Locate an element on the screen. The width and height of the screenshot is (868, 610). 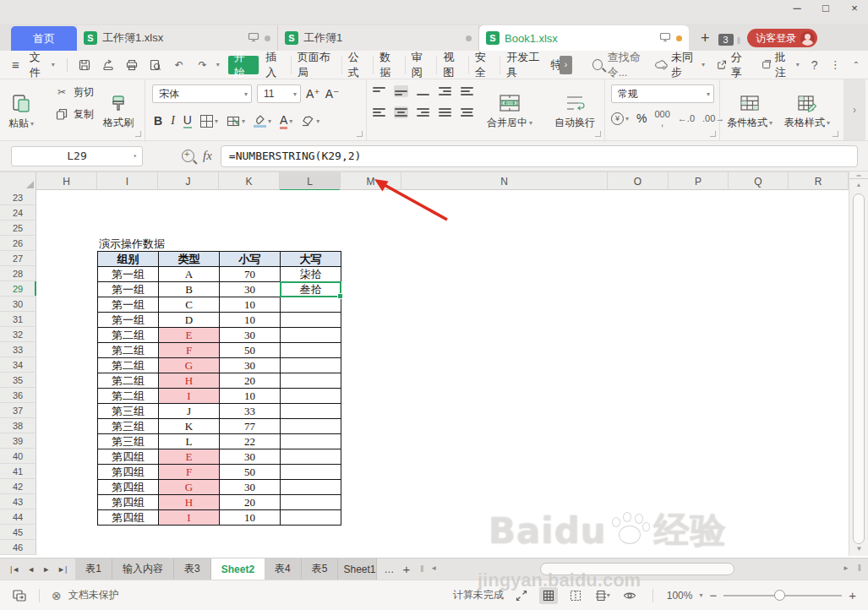
fill-cells-button: ▾ is located at coordinates (236, 122).